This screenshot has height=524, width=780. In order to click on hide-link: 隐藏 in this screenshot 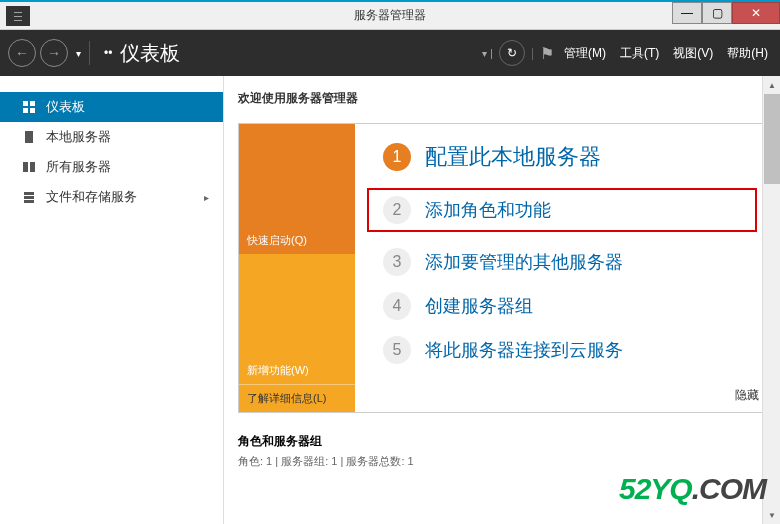, I will do `click(747, 396)`.